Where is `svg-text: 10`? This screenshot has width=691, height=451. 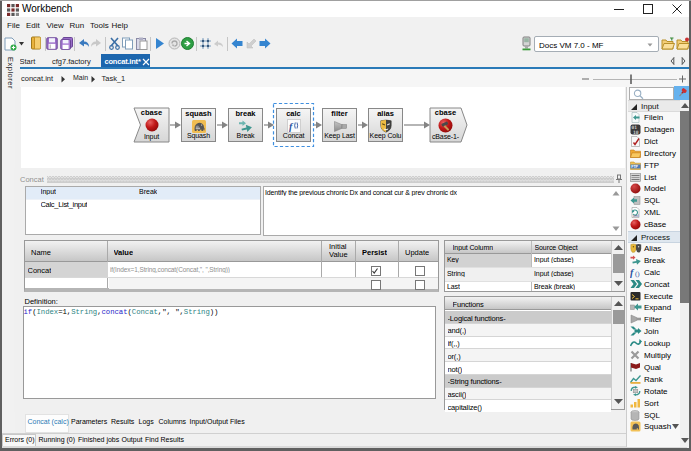 svg-text: 10 is located at coordinates (636, 132).